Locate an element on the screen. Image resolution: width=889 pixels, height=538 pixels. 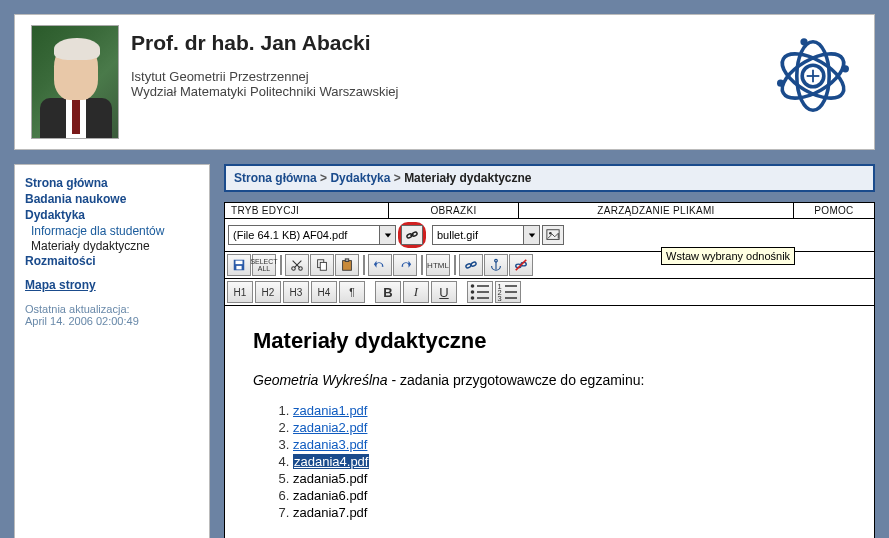
list-bullet-icon is located at coordinates (480, 292).